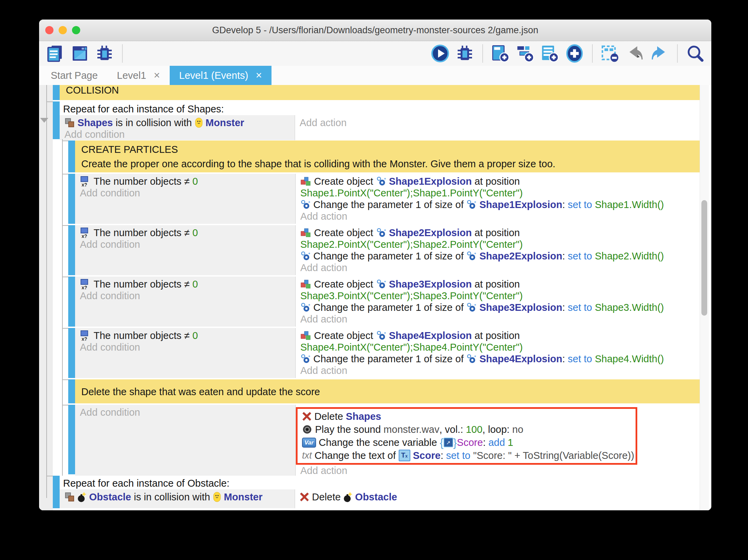 This screenshot has height=560, width=748. Describe the element at coordinates (105, 53) in the screenshot. I see `debugger-icon` at that location.